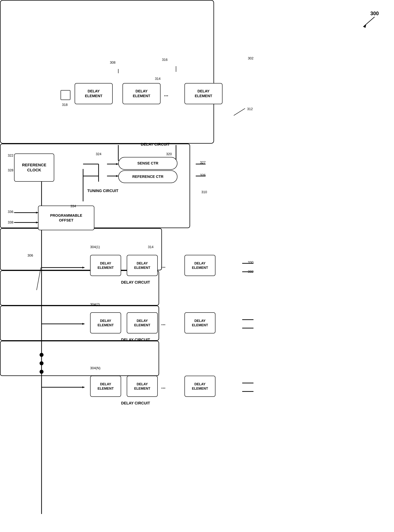  Describe the element at coordinates (95, 368) in the screenshot. I see `label-304-N: 304(N)` at that location.